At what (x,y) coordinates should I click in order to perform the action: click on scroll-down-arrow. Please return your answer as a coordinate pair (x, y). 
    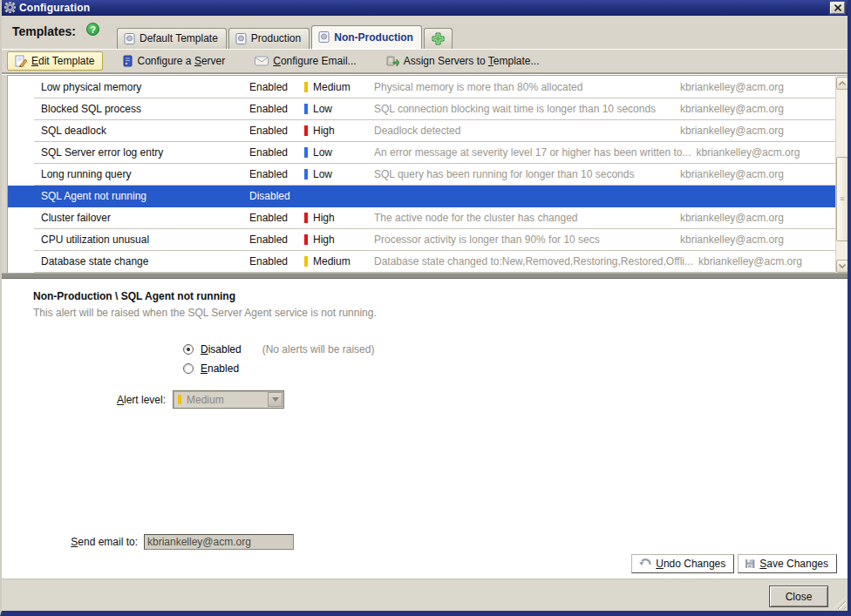
    Looking at the image, I should click on (842, 267).